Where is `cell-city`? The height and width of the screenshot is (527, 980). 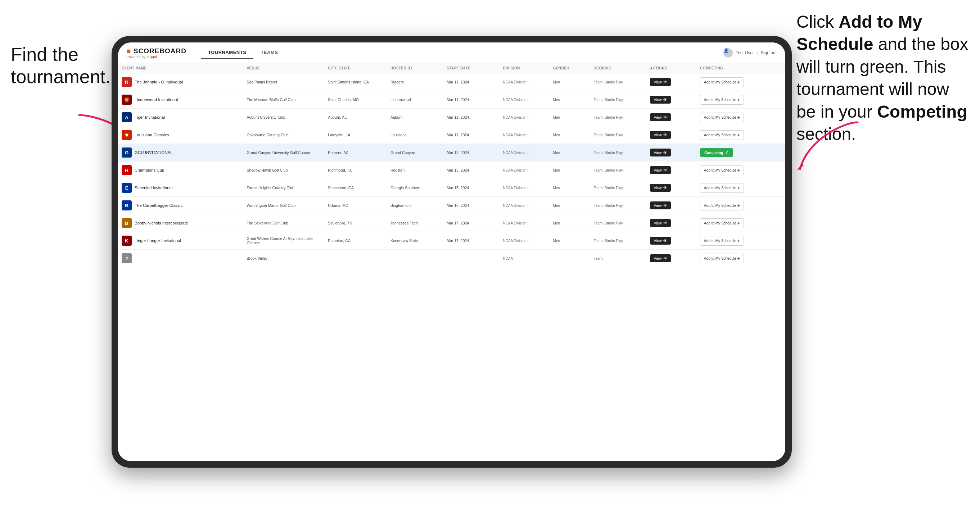 cell-city is located at coordinates (355, 259).